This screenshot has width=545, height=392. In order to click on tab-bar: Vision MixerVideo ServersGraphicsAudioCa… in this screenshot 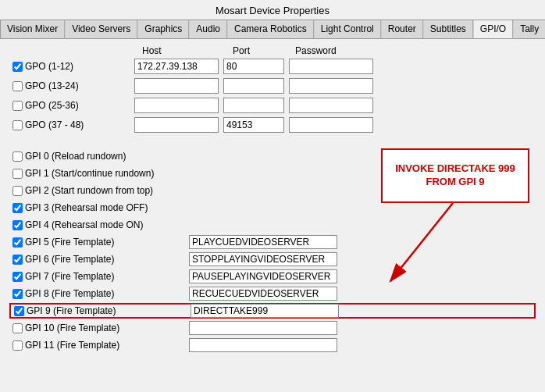, I will do `click(272, 30)`.